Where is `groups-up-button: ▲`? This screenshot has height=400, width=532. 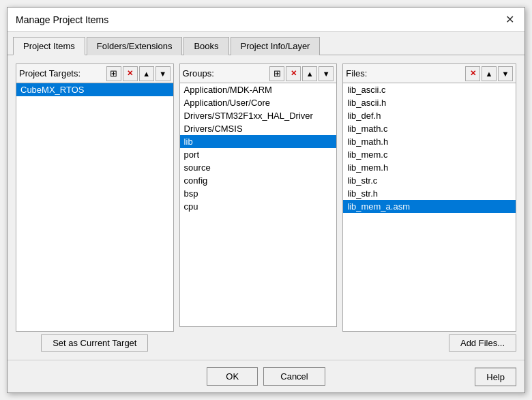
groups-up-button: ▲ is located at coordinates (310, 74).